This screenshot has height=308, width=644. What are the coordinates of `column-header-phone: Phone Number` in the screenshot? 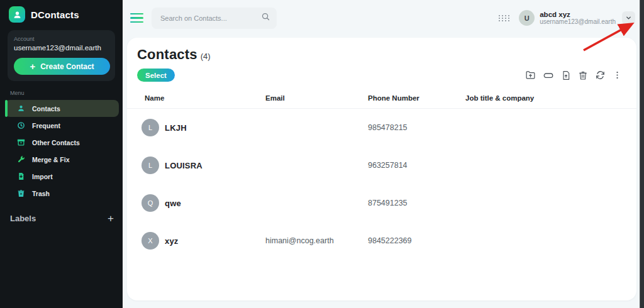 It's located at (416, 98).